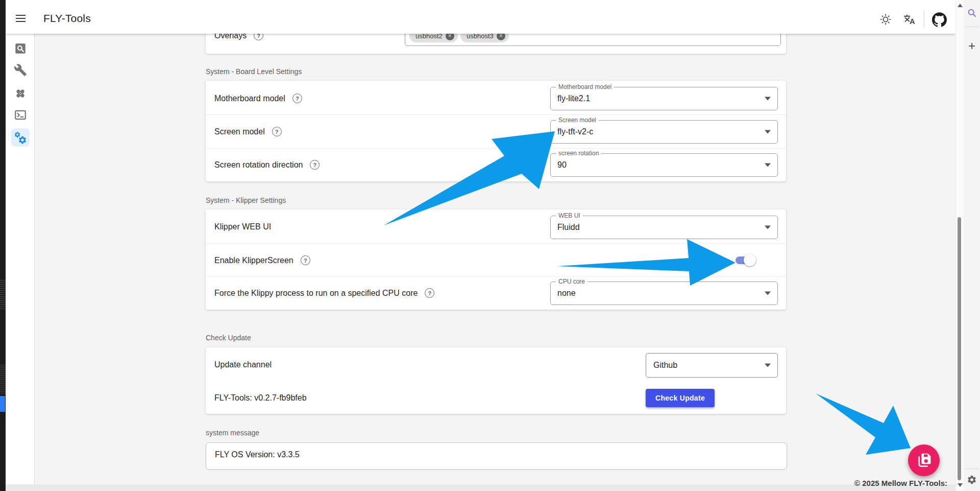 The image size is (980, 491). I want to click on search-icon, so click(972, 13).